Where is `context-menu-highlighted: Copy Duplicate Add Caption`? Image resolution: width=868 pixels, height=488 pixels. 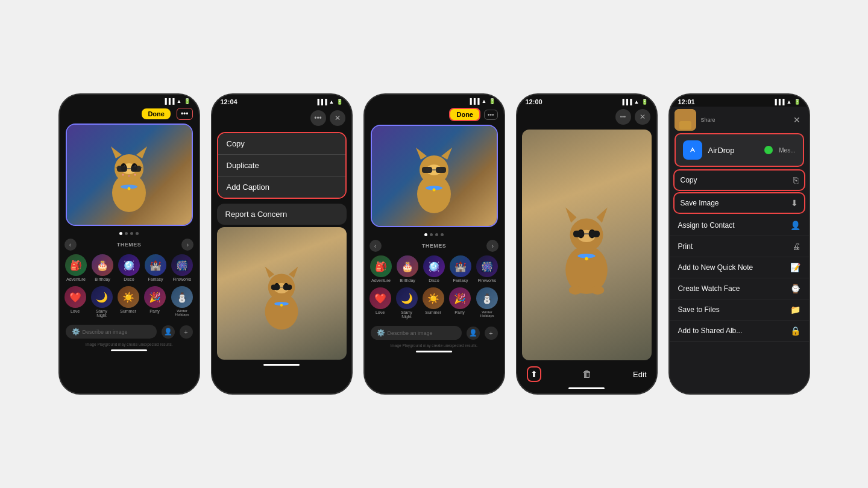 context-menu-highlighted: Copy Duplicate Add Caption is located at coordinates (282, 165).